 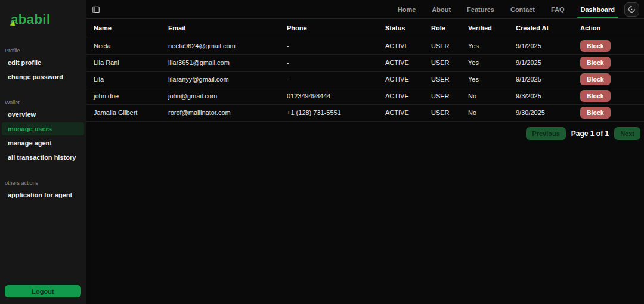 I want to click on cell-email: john@gmail.com, so click(x=228, y=96).